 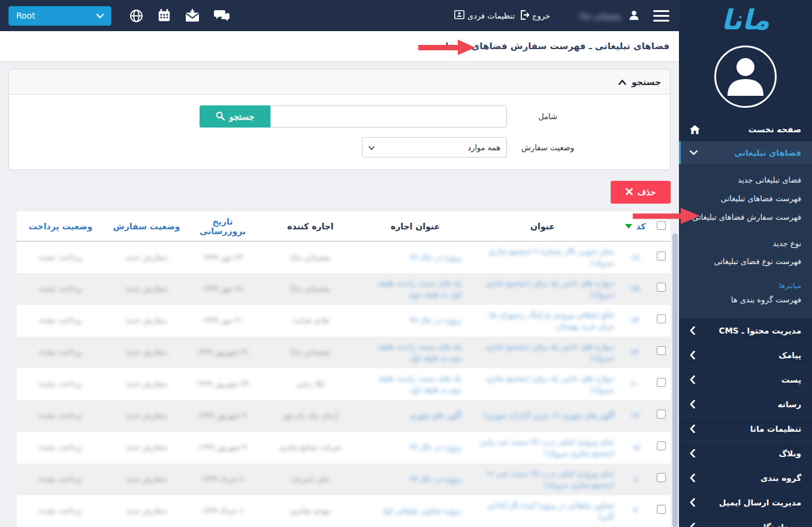 I want to click on column-header-order_status: وضعیت سفارش, so click(x=146, y=226).